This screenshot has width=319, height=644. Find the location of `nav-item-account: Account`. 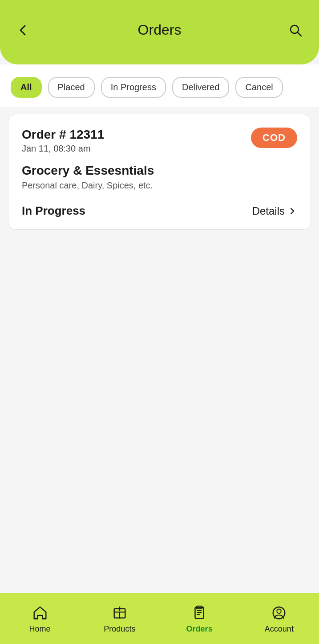

nav-item-account: Account is located at coordinates (279, 619).